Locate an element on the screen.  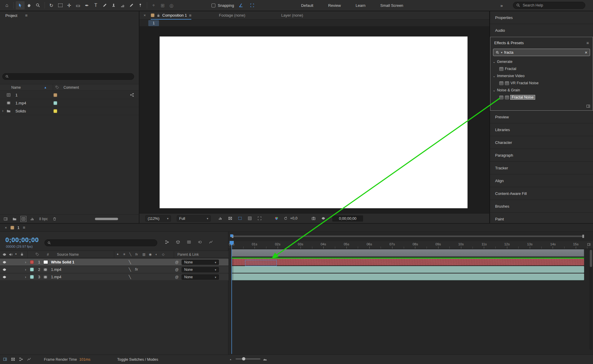
playhead-line is located at coordinates (232, 298).